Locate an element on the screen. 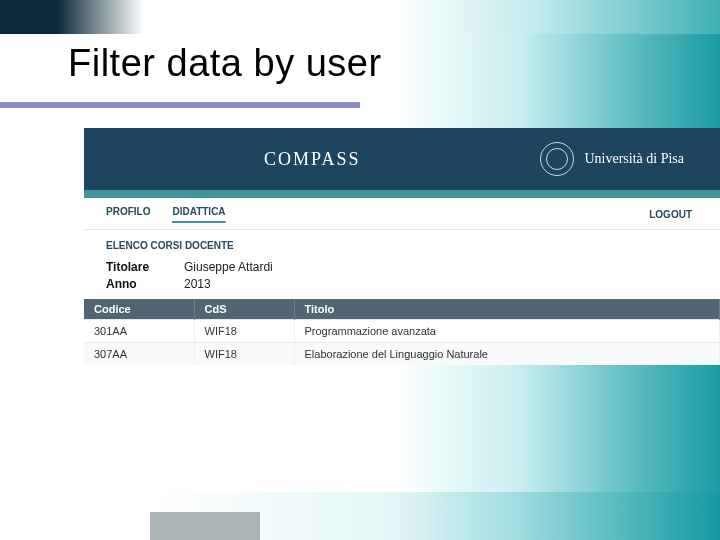  cell-codice: 301AA is located at coordinates (139, 330).